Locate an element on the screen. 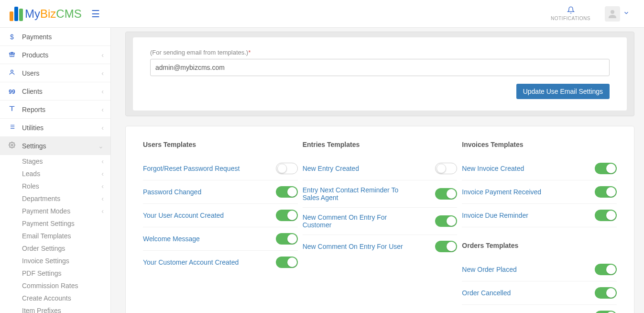 This screenshot has width=644, height=313. gear-icon is located at coordinates (12, 145).